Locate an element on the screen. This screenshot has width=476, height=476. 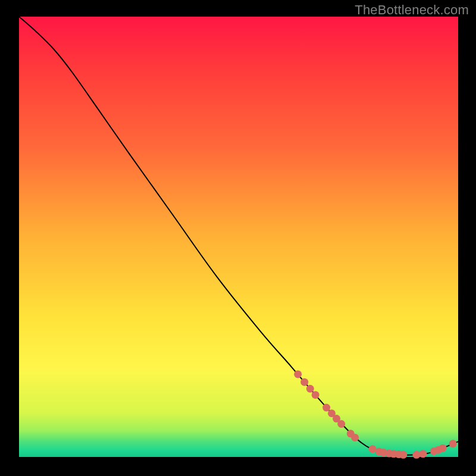
watermark-label: TheBottleneck.com is located at coordinates (412, 10).